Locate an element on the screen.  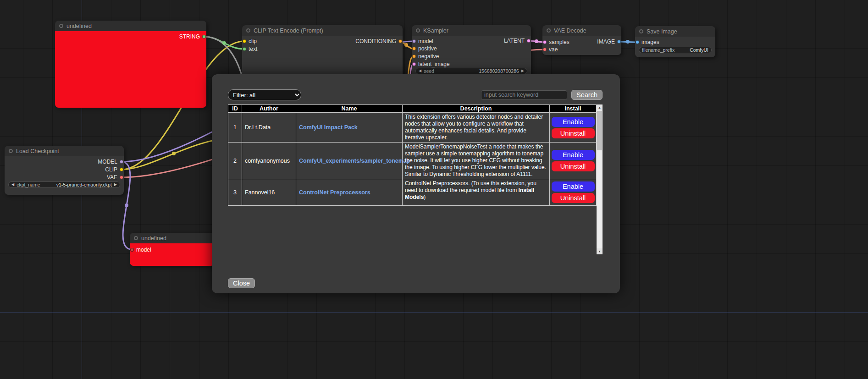
extension-link: ControlNet Preprocessors is located at coordinates (335, 192).